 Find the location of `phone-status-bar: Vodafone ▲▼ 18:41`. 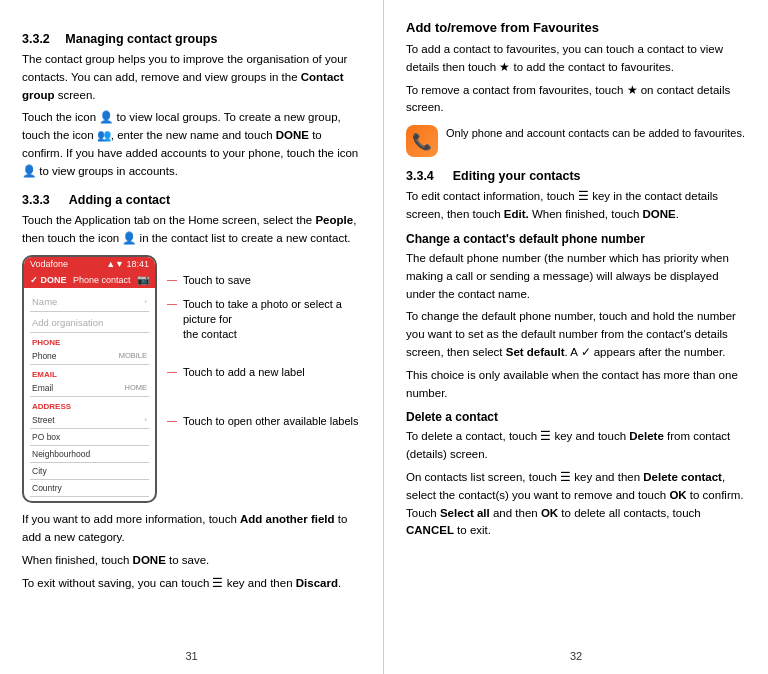

phone-status-bar: Vodafone ▲▼ 18:41 is located at coordinates (90, 264).